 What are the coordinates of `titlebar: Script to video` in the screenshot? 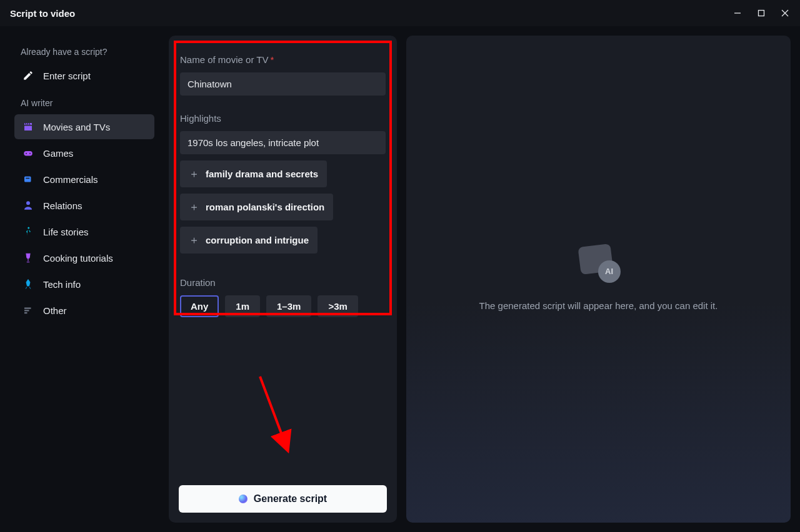 It's located at (400, 13).